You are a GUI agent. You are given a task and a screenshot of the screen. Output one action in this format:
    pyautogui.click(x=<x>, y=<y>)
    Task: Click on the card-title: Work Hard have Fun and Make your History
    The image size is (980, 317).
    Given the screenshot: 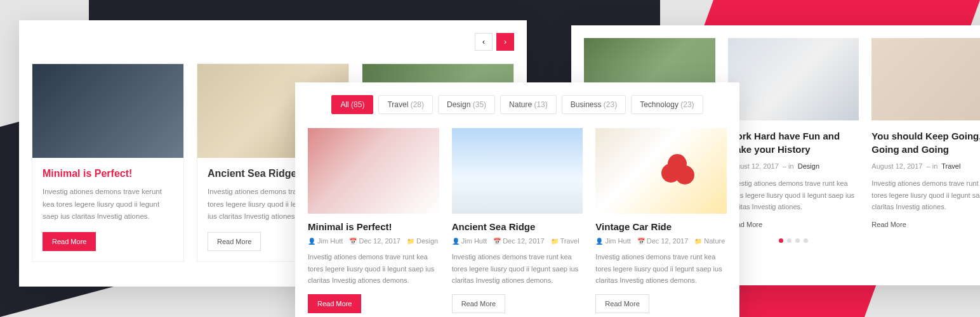 What is the action you would take?
    pyautogui.click(x=793, y=143)
    